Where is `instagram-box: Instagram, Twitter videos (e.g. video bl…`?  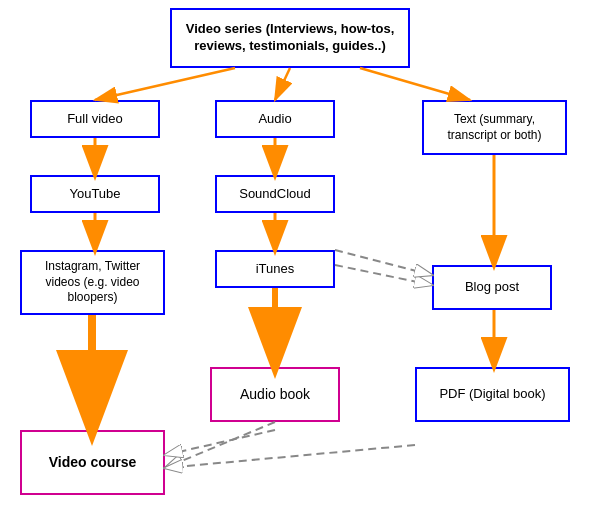
instagram-box: Instagram, Twitter videos (e.g. video bl… is located at coordinates (92, 282).